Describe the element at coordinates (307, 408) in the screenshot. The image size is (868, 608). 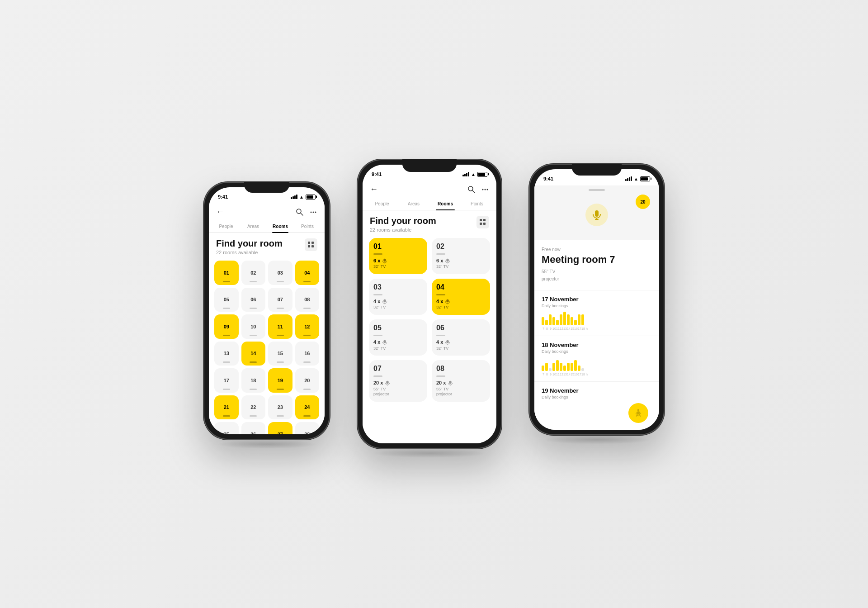
I see `room-cell-24: 24` at that location.